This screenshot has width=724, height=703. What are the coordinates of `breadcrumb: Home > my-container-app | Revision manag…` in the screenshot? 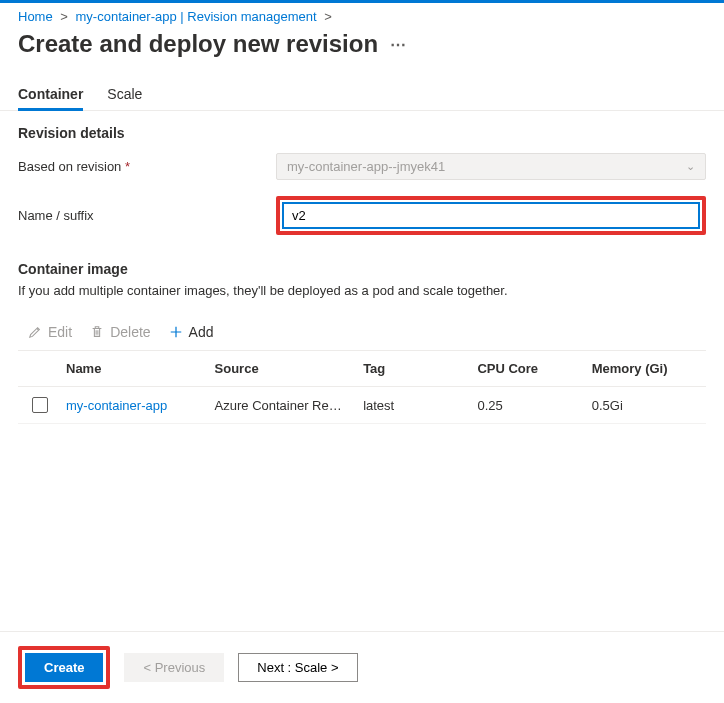 It's located at (362, 16).